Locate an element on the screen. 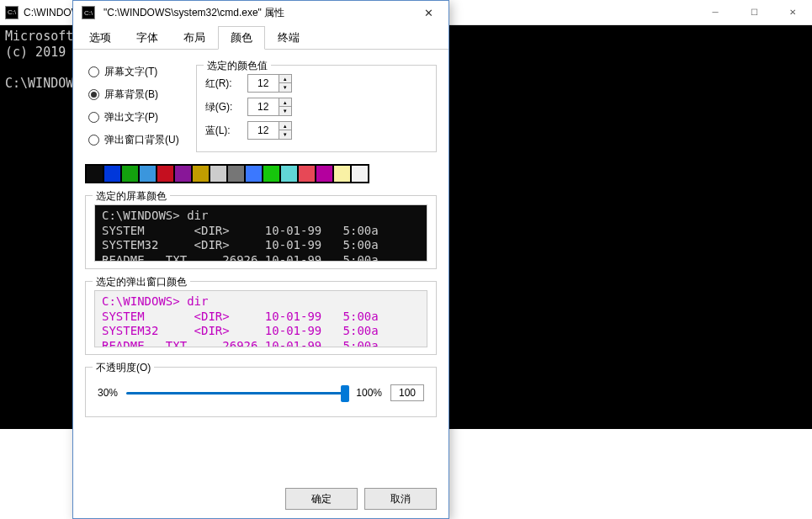 The image size is (812, 519). radio-popup-text: 弹出文字(P) is located at coordinates (134, 118).